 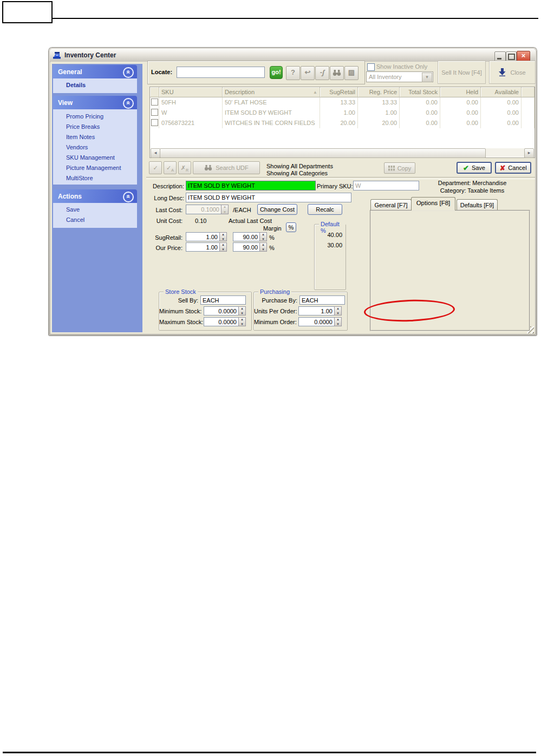 What do you see at coordinates (170, 168) in the screenshot?
I see `check-all-button: ✓A` at bounding box center [170, 168].